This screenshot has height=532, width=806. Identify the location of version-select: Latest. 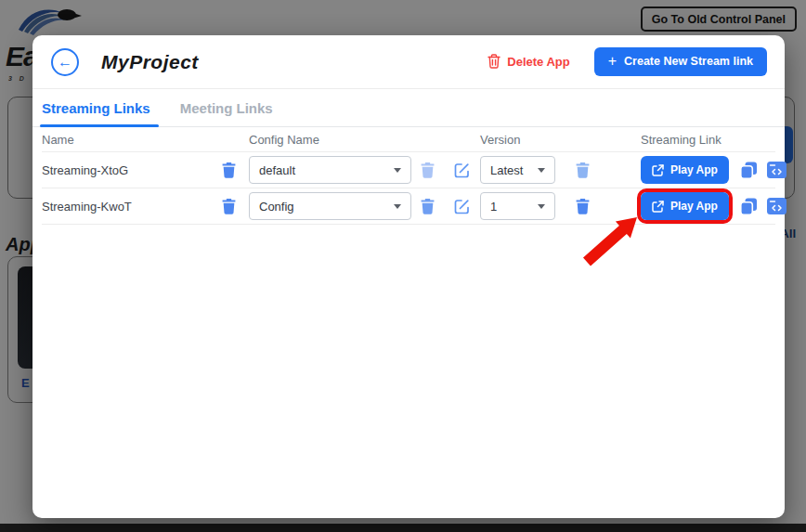
(518, 170).